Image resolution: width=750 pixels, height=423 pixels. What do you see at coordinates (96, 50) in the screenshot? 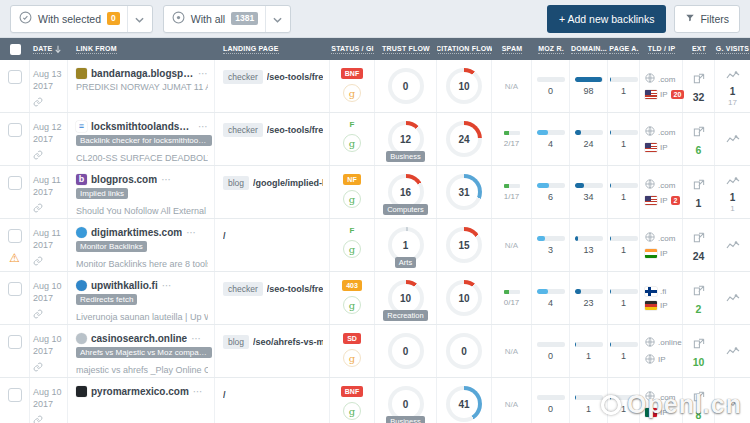
I see `column-header-label: LINK FROM` at bounding box center [96, 50].